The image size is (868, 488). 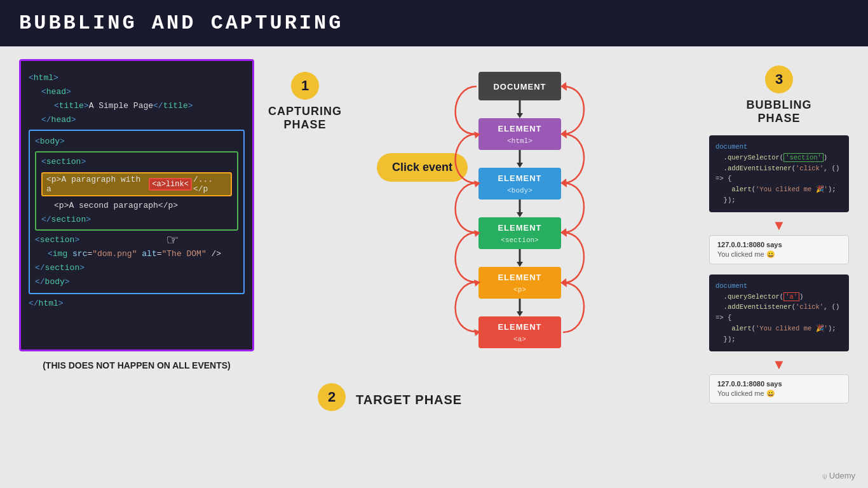 What do you see at coordinates (779, 250) in the screenshot?
I see `dialog-1: 127.0.0.1:8080 says You clicked me 😀` at bounding box center [779, 250].